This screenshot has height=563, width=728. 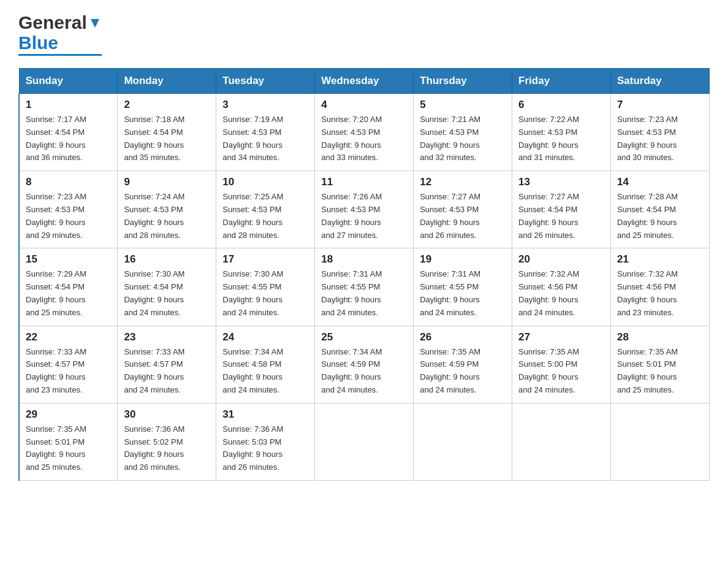 What do you see at coordinates (167, 216) in the screenshot?
I see `day-info: Sunrise: 7:24 AM Sunset: 4:53 PM Dayligh…` at bounding box center [167, 216].